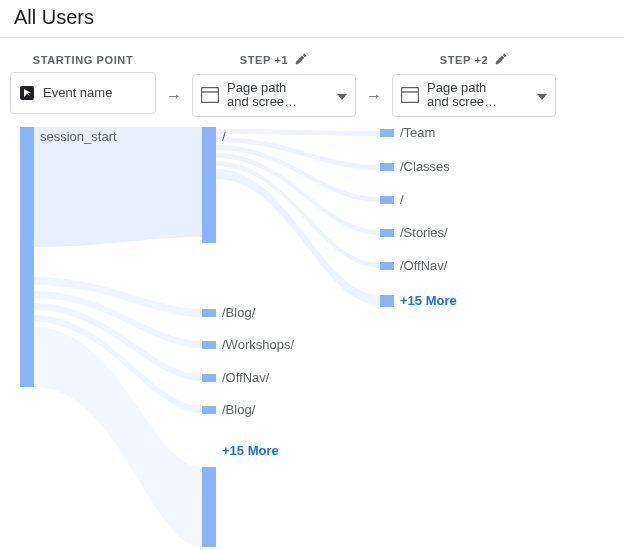  Describe the element at coordinates (278, 102) in the screenshot. I see `col1-selector-label-l2: and scree…` at that location.